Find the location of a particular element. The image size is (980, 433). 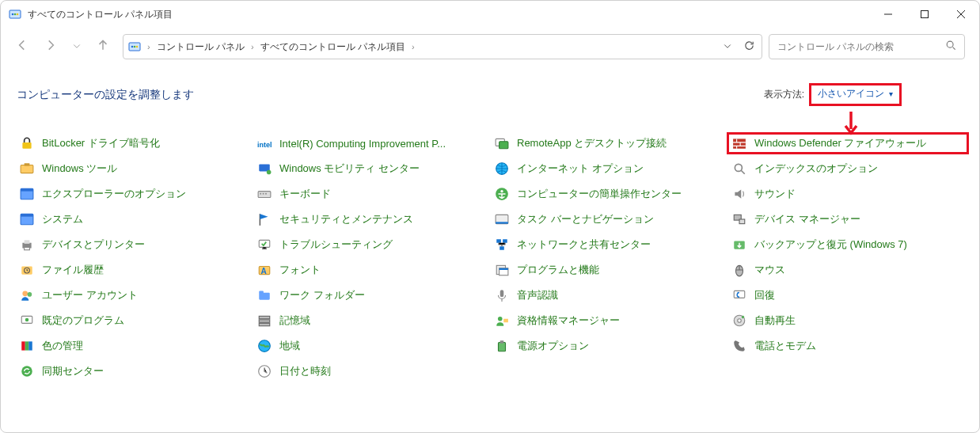

default-icon is located at coordinates (27, 321).